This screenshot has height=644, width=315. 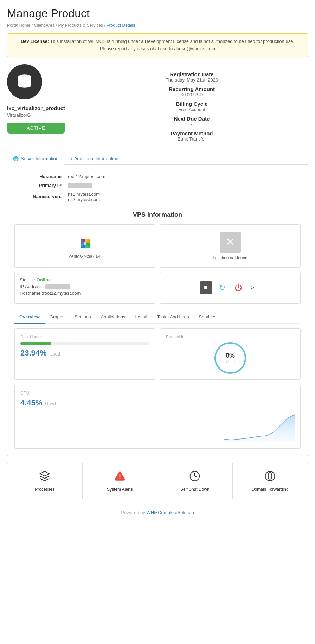 What do you see at coordinates (195, 476) in the screenshot?
I see `self-shutdown-icon-svg` at bounding box center [195, 476].